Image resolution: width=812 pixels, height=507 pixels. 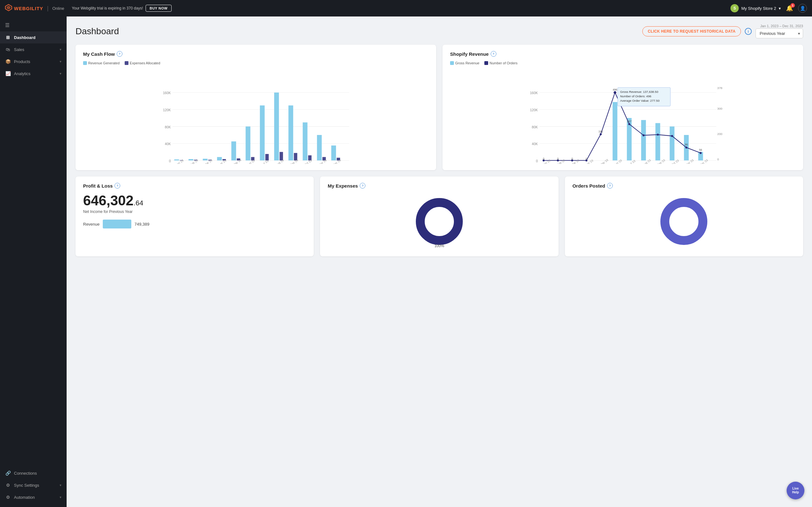 What do you see at coordinates (24, 8) in the screenshot?
I see `logo: WEBGILITY` at bounding box center [24, 8].